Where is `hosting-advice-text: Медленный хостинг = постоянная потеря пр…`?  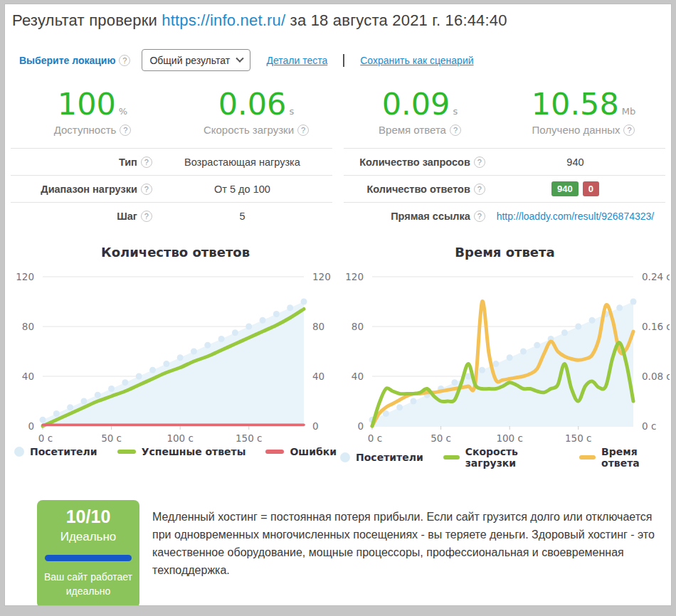 hosting-advice-text: Медленный хостинг = постоянная потеря пр… is located at coordinates (404, 557).